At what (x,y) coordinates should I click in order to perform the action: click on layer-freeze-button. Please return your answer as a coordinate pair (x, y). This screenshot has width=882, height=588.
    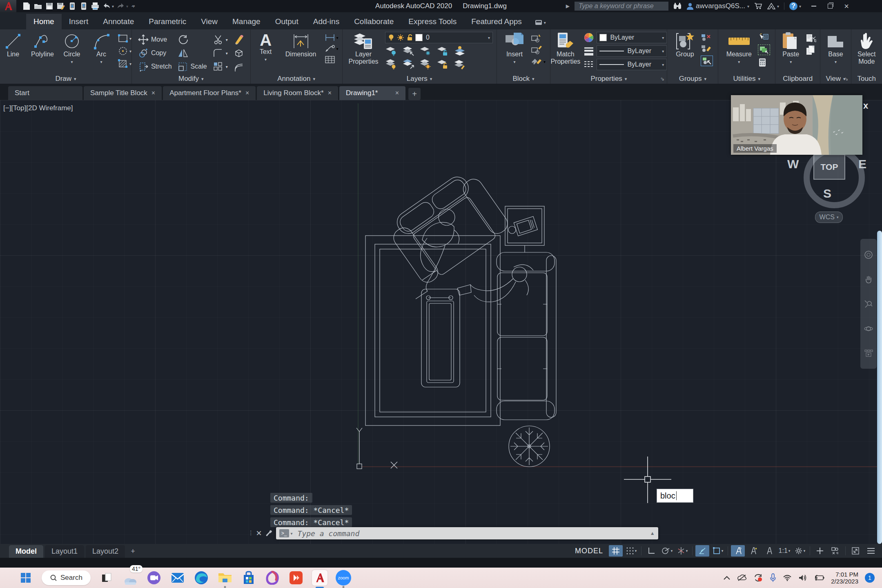
    Looking at the image, I should click on (425, 51).